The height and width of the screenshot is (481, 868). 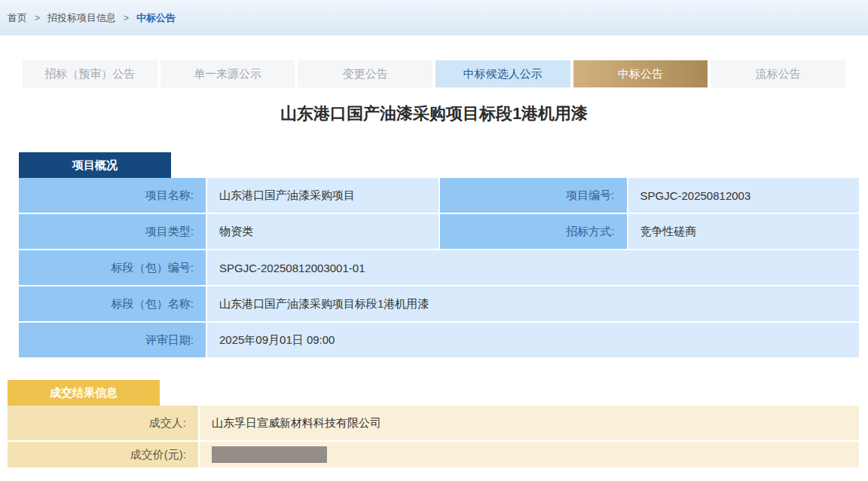 What do you see at coordinates (529, 423) in the screenshot?
I see `field-value-winner: 山东孚日宣威新材料科技有限公司` at bounding box center [529, 423].